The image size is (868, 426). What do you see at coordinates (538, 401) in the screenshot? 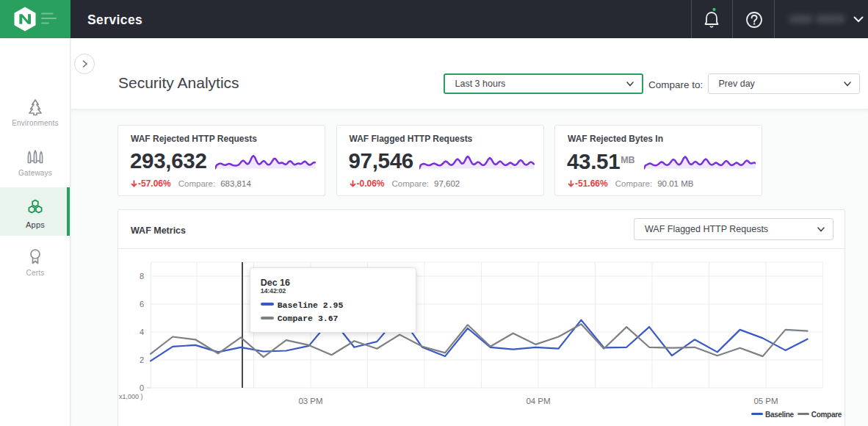
I see `svg-text: 04 PM` at bounding box center [538, 401].